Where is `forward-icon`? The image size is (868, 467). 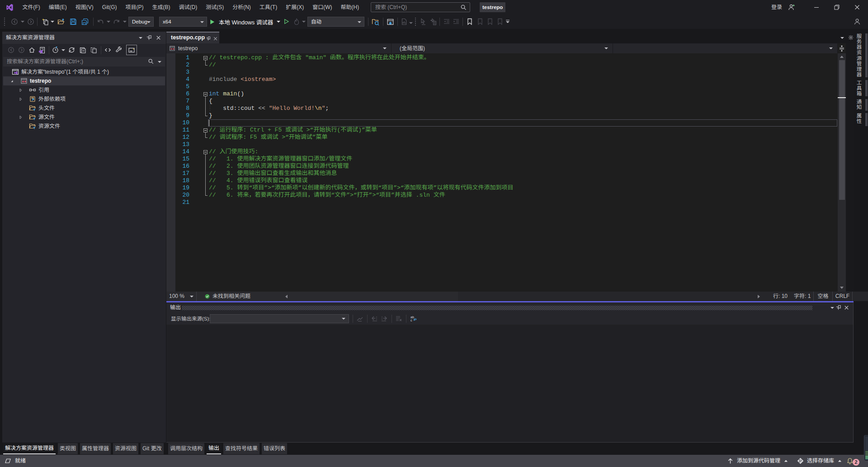 forward-icon is located at coordinates (22, 50).